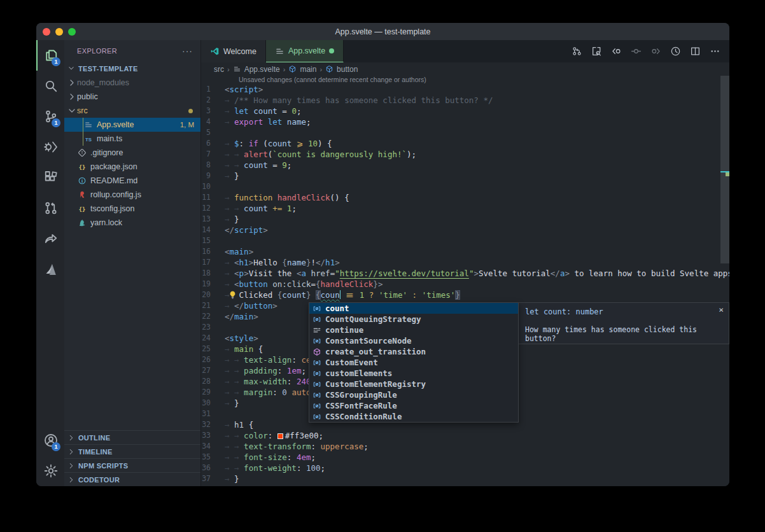 The width and height of the screenshot is (765, 532). I want to click on code-line-9: 9→ }, so click(465, 176).